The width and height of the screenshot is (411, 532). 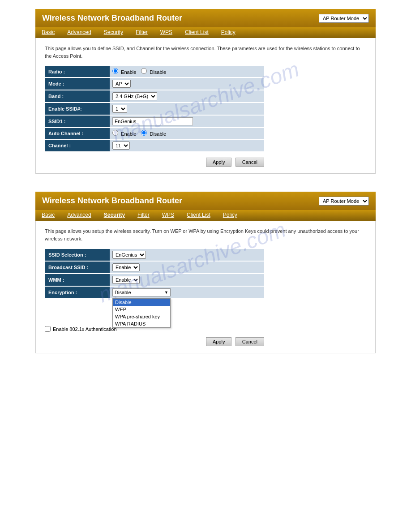 What do you see at coordinates (120, 109) in the screenshot?
I see `ssid-num-select: 1` at bounding box center [120, 109].